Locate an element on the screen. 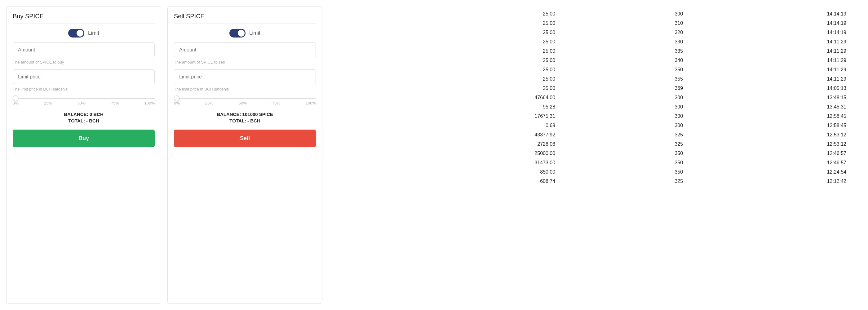  sell-limit-label: Limit is located at coordinates (255, 33).